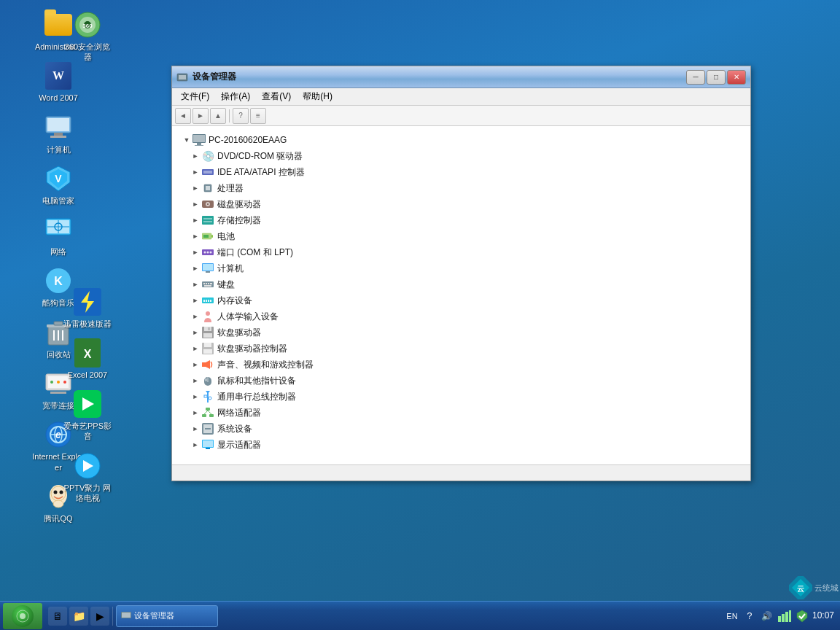  Describe the element at coordinates (88, 416) in the screenshot. I see `desktop-icon-pps: 爱奇艺PPS影音` at that location.